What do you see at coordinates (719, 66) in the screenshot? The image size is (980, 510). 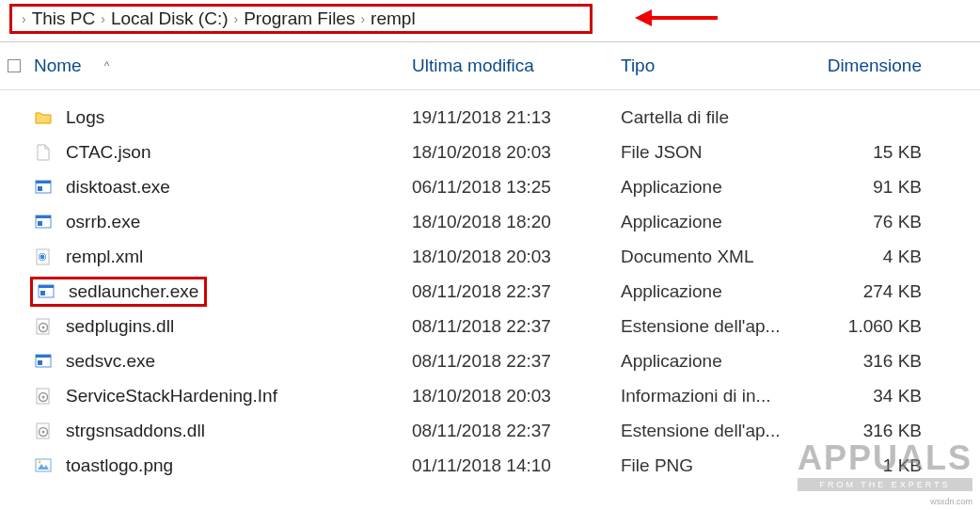 I see `column-header-type: Tipo` at bounding box center [719, 66].